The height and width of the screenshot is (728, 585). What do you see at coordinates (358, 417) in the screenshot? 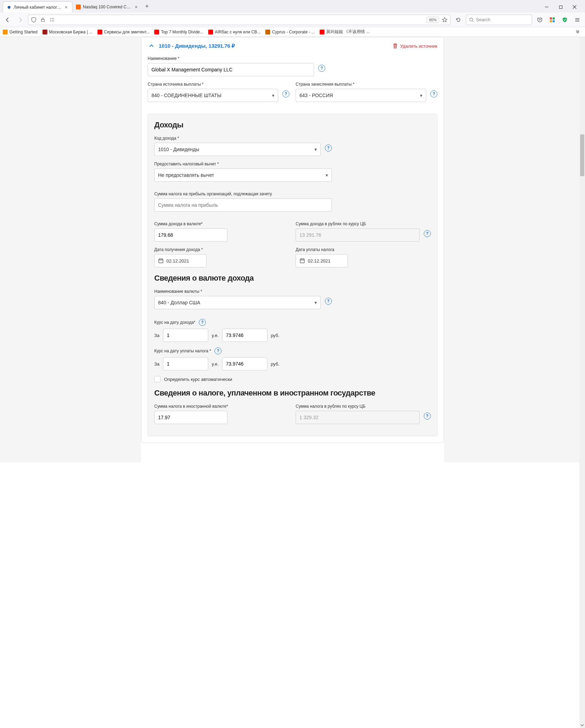
I see `foreign-tax-rub-input` at bounding box center [358, 417].